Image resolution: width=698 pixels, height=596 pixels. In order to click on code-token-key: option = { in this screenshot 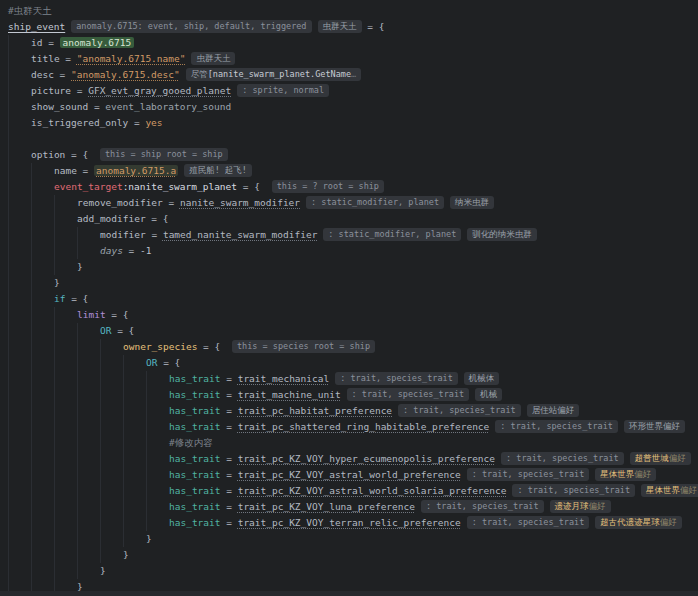, I will do `click(62, 154)`.